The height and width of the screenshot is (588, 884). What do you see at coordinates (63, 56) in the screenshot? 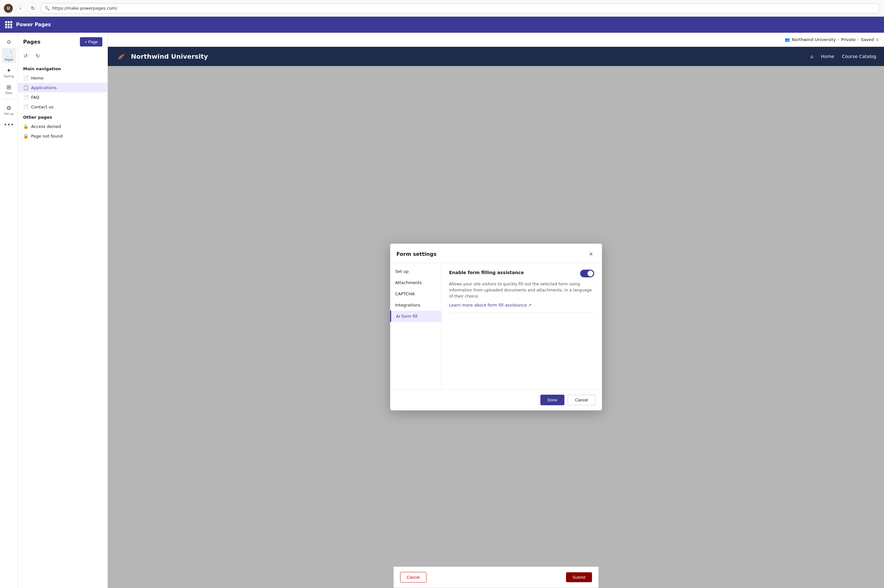
I see `pages-toolbar: ↺ ↻` at bounding box center [63, 56].